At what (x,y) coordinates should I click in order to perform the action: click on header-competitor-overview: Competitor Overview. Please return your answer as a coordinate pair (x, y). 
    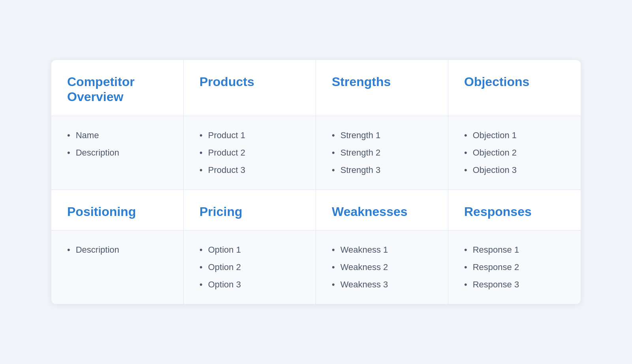
    Looking at the image, I should click on (118, 88).